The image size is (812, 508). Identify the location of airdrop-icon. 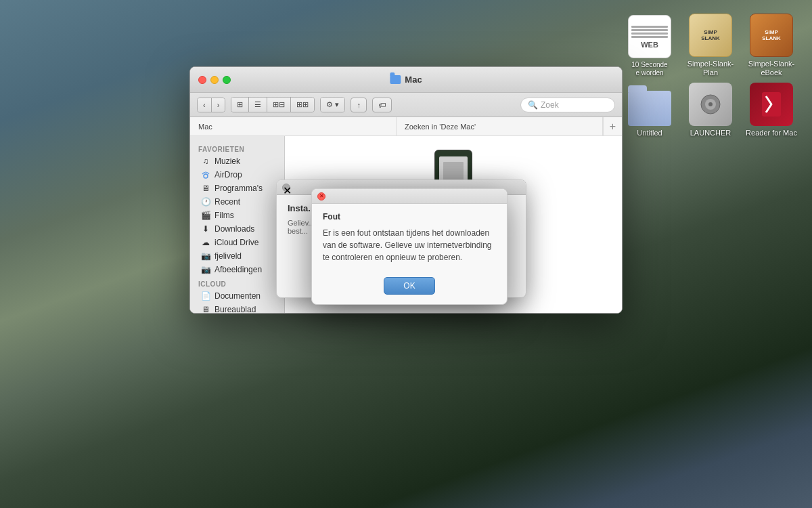
(206, 175).